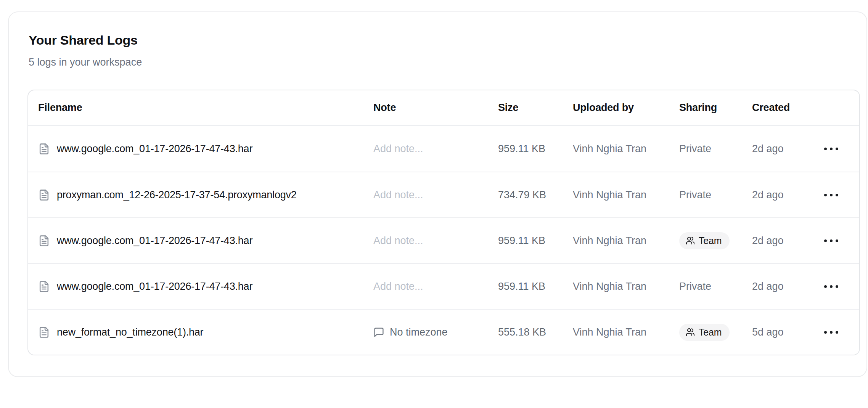 The height and width of the screenshot is (408, 868). Describe the element at coordinates (177, 195) in the screenshot. I see `filename-text: proxyman.com_12-26-2025-17-37-54.proxyma…` at that location.